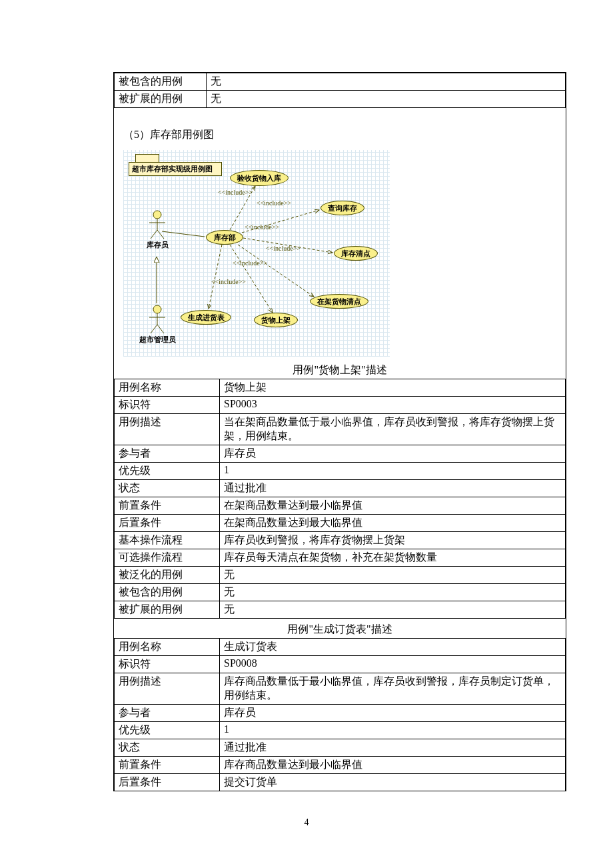 The height and width of the screenshot is (868, 613). I want to click on table-caption-2: 用例"生成订货表"描述, so click(340, 628).